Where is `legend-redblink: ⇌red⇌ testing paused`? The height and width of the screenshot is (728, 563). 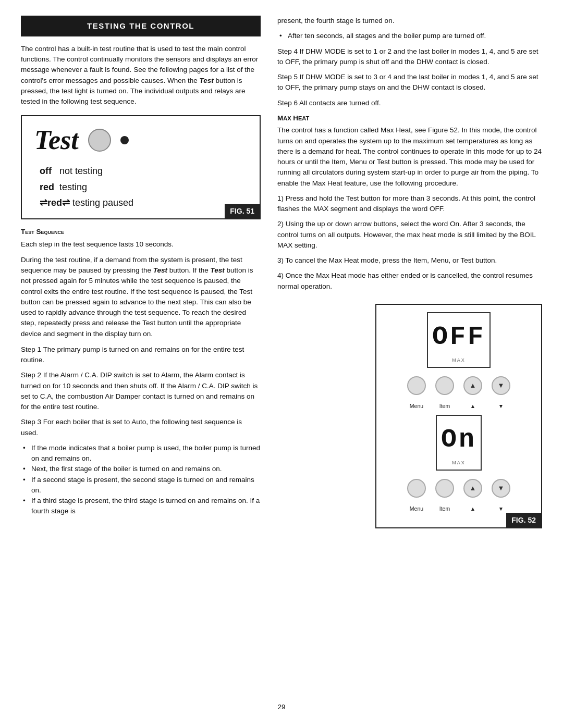 legend-redblink: ⇌red⇌ testing paused is located at coordinates (87, 203).